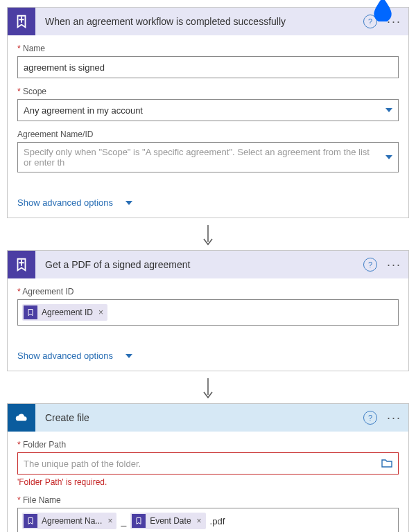 Image resolution: width=416 pixels, height=532 pixels. Describe the element at coordinates (208, 91) in the screenshot. I see `scope-label: Scope` at that location.